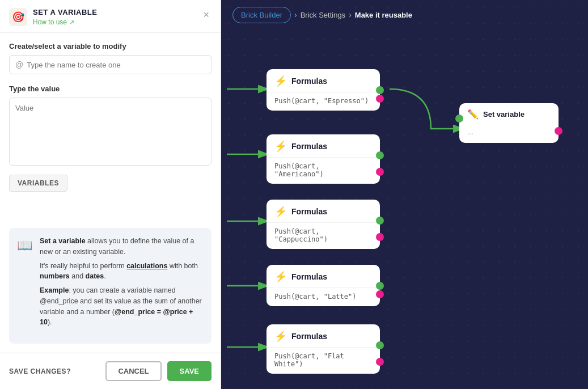 The width and height of the screenshot is (588, 389). I want to click on formula-header-5: ⚡ Formulas, so click(323, 336).